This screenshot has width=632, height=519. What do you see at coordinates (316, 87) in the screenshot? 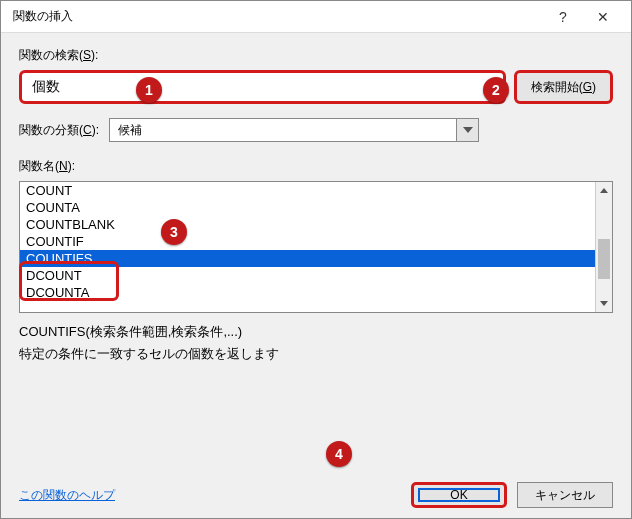
I see `search-row: 検索開始(G)` at bounding box center [316, 87].